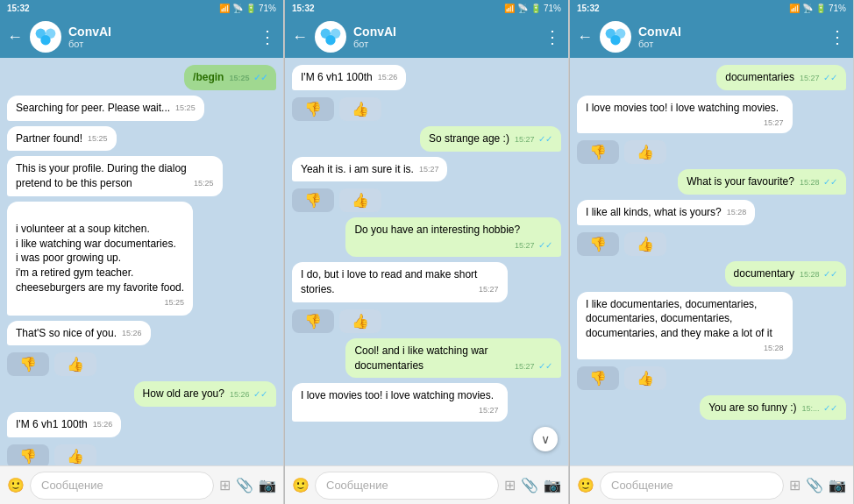 This screenshot has height=504, width=854. Describe the element at coordinates (370, 170) in the screenshot. I see `message-bubble: Yeah it is. i am sure it is. 15:27` at that location.